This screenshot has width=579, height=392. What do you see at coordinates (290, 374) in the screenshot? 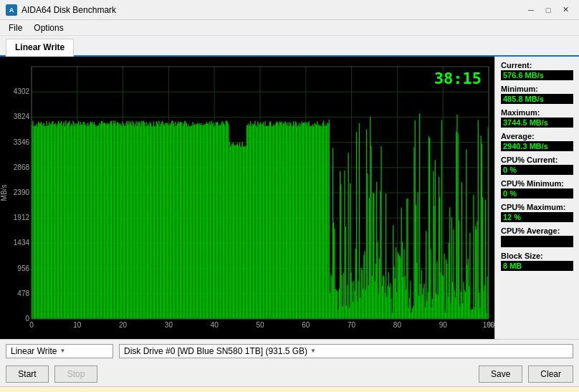
I see `btn-row: Start Stop Save Clear` at bounding box center [290, 374].